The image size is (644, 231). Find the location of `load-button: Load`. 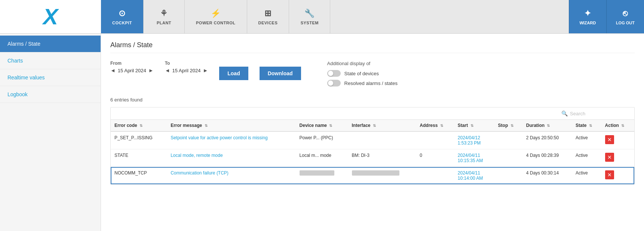

load-button: Load is located at coordinates (233, 73).